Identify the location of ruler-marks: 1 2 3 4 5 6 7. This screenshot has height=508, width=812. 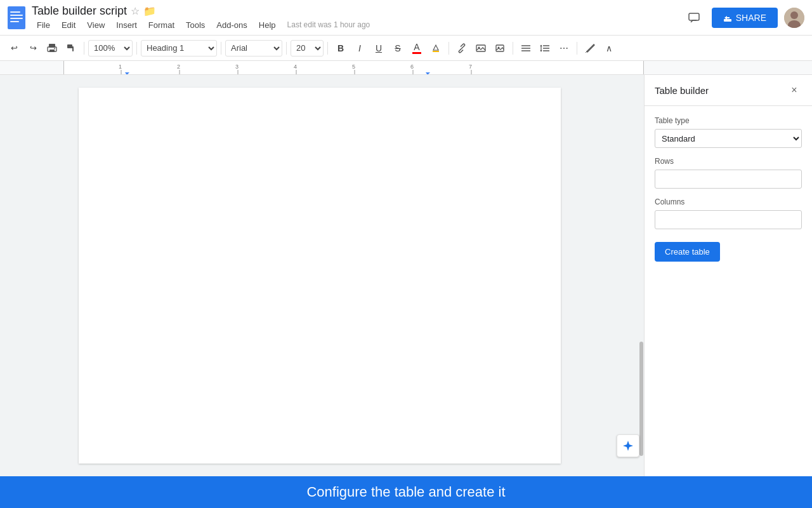
(354, 68).